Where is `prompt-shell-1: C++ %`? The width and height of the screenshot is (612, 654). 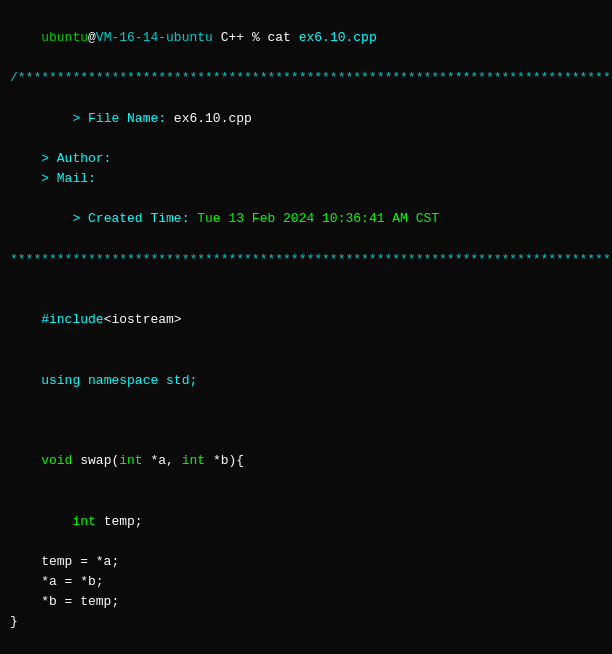 prompt-shell-1: C++ % is located at coordinates (240, 38).